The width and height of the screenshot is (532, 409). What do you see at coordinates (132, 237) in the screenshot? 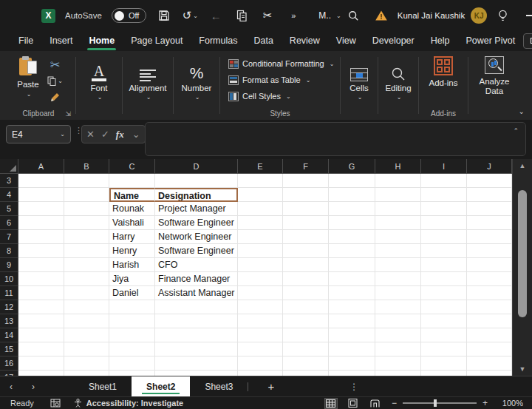
I see `cell-C7: Harry` at bounding box center [132, 237].